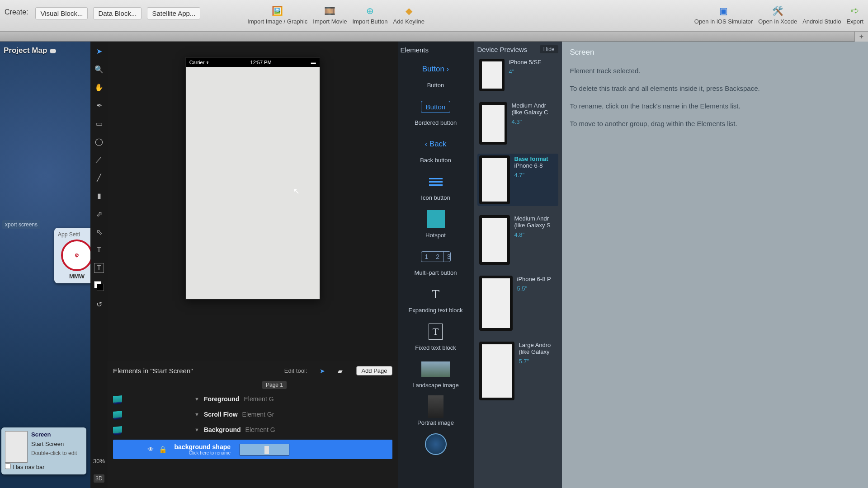 The height and width of the screenshot is (488, 868). I want to click on element-label: Hotspot, so click(436, 235).